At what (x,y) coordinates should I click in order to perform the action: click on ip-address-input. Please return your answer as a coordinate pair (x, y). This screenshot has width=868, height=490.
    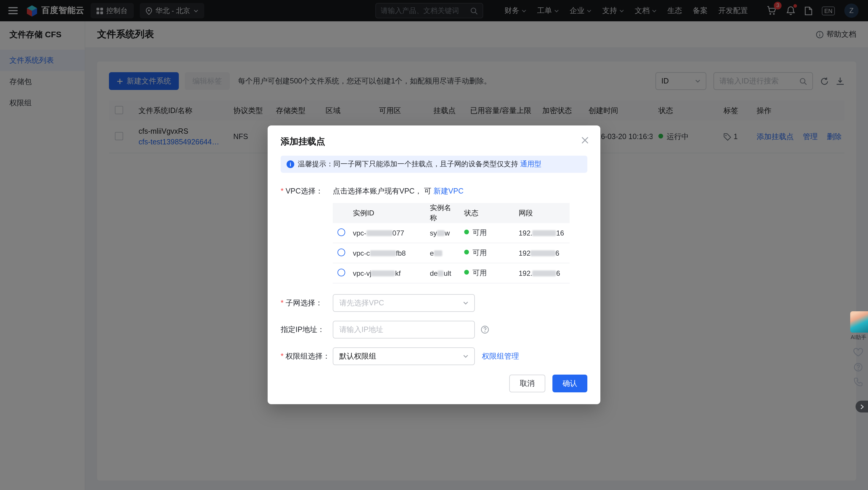
    Looking at the image, I should click on (404, 329).